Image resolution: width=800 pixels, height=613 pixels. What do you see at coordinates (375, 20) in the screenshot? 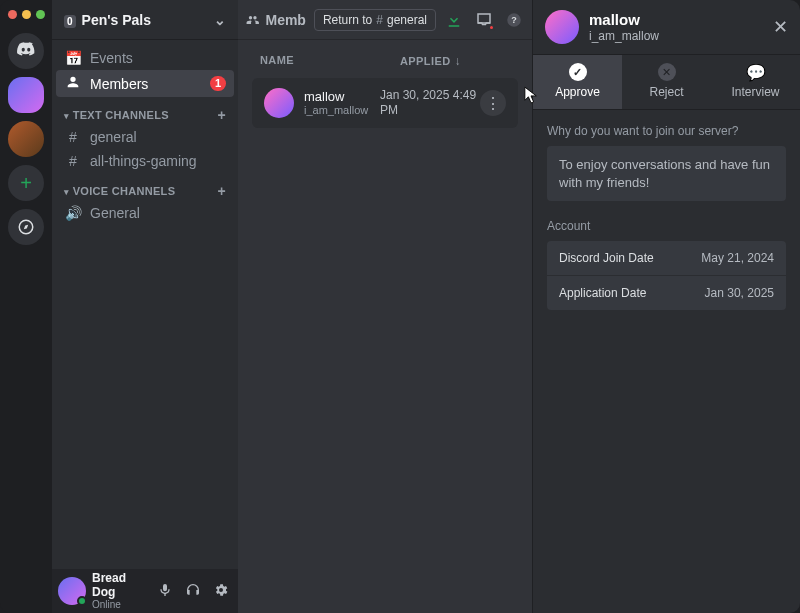
I see `return-to-channel-button: Return to # general` at bounding box center [375, 20].